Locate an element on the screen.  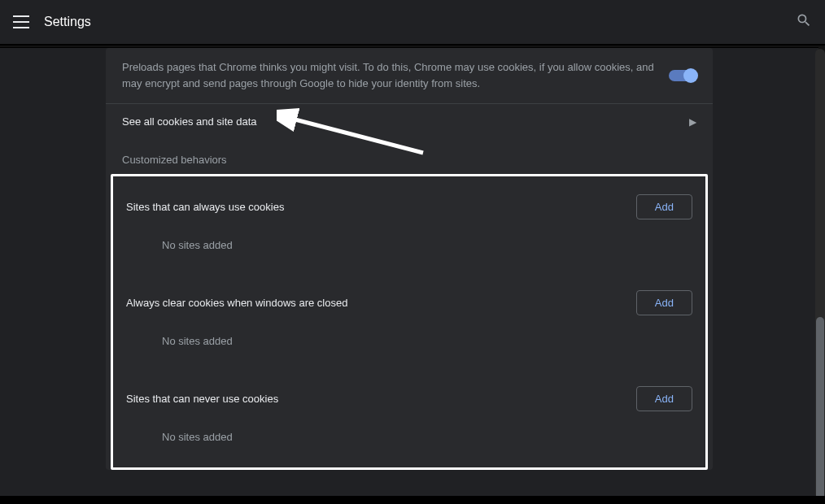
search-icon is located at coordinates (804, 22).